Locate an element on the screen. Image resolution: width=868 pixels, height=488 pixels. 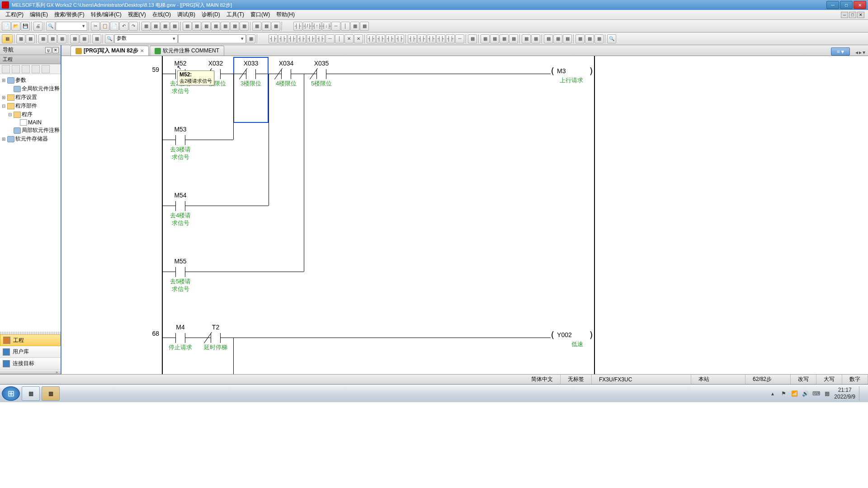
menu-edit: 编辑(E) is located at coordinates (39, 14).